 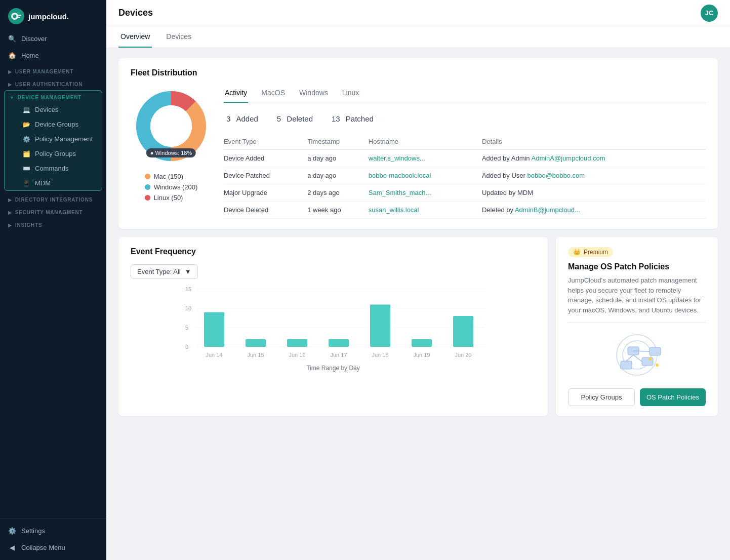 I want to click on sidebar-item-settings: ⚙️ Settings, so click(x=53, y=531).